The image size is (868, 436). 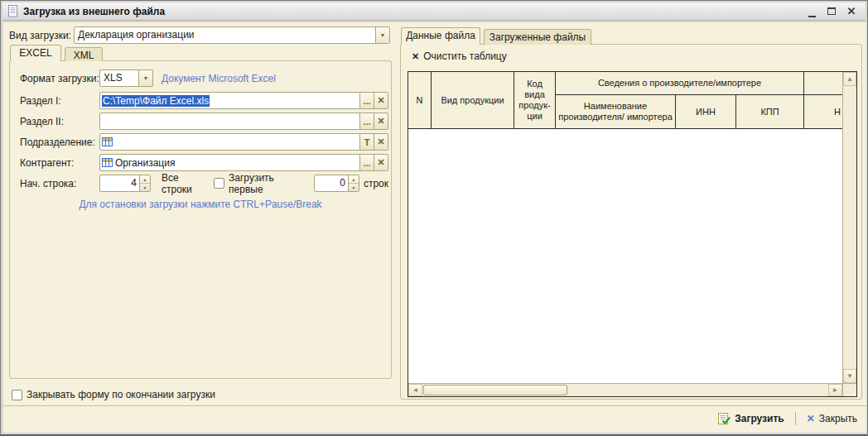 What do you see at coordinates (538, 36) in the screenshot?
I see `tab-loaded-files: Загруженные файлы` at bounding box center [538, 36].